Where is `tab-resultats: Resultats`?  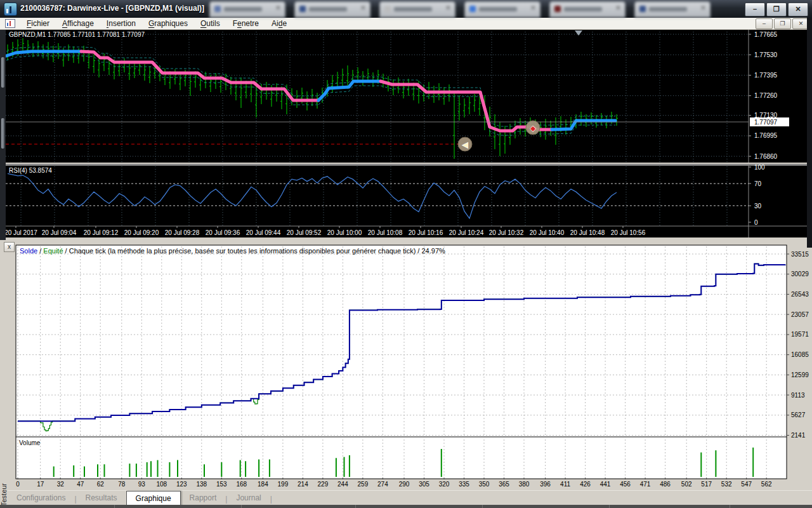
tab-resultats: Resultats is located at coordinates (102, 498).